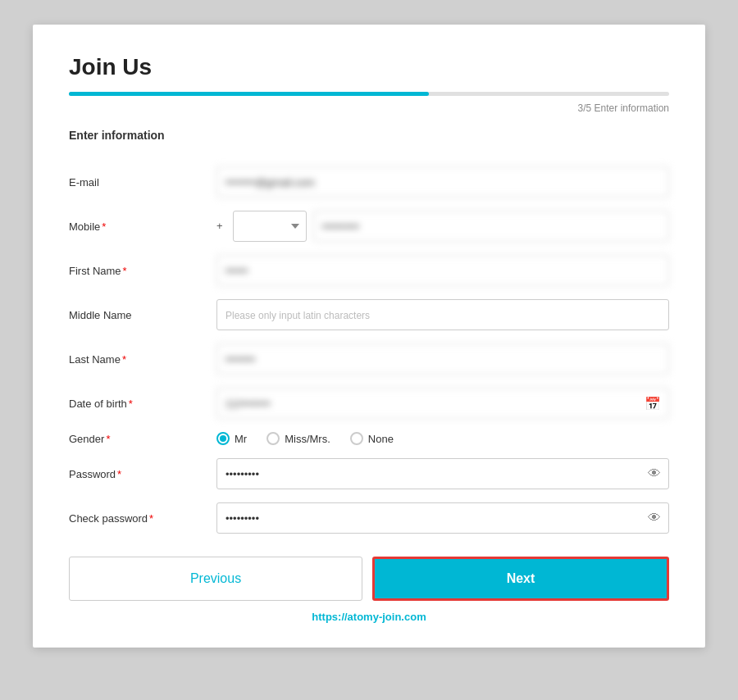 The height and width of the screenshot is (700, 738). What do you see at coordinates (369, 108) in the screenshot?
I see `step-label: 3/5 Enter information` at bounding box center [369, 108].